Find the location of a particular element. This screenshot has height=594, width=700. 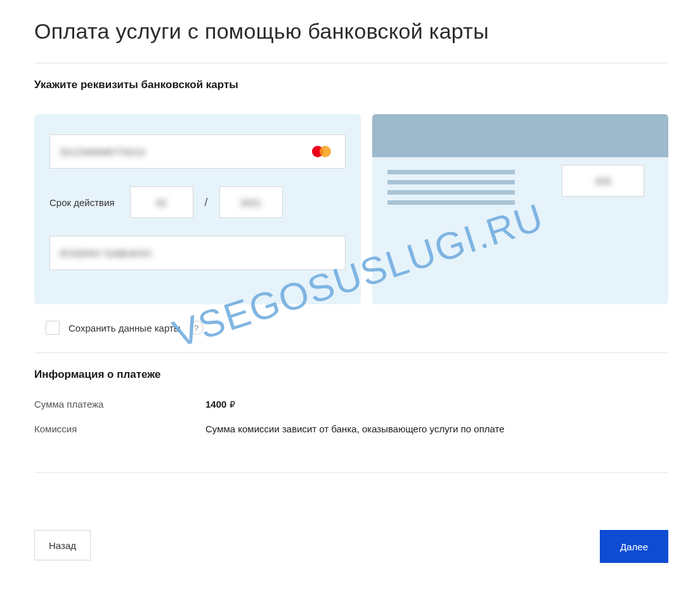

mastercard-icon is located at coordinates (323, 152).